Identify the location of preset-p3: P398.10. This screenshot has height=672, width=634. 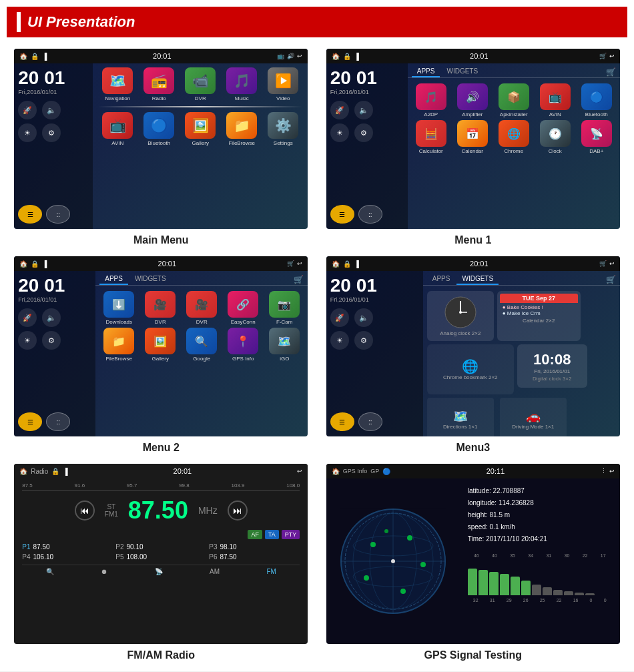
(254, 547).